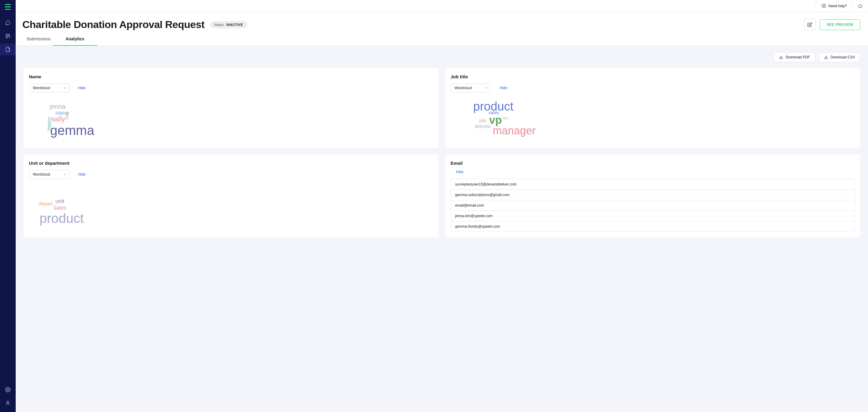  Describe the element at coordinates (237, 120) in the screenshot. I see `name-wordcloud: gemma sally jenna name kim higgins` at that location.